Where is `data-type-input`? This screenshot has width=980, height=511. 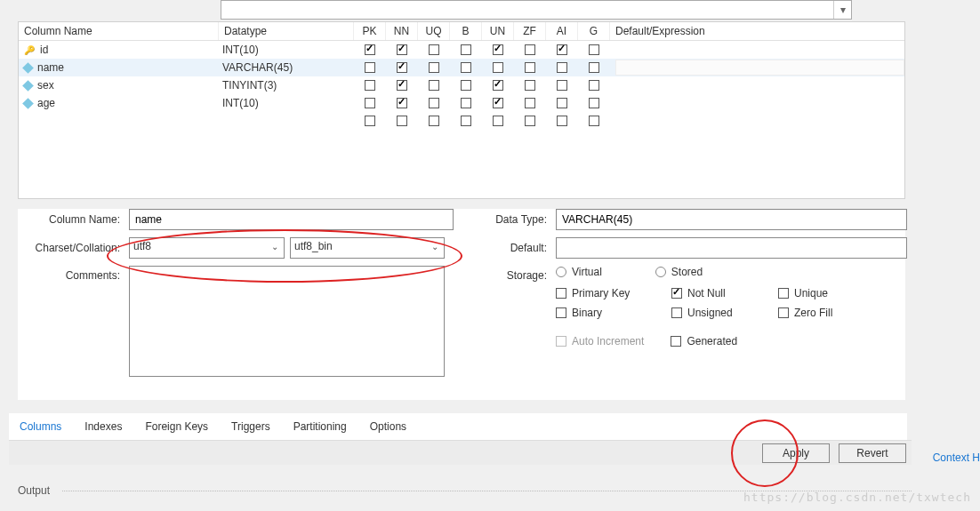 data-type-input is located at coordinates (731, 220).